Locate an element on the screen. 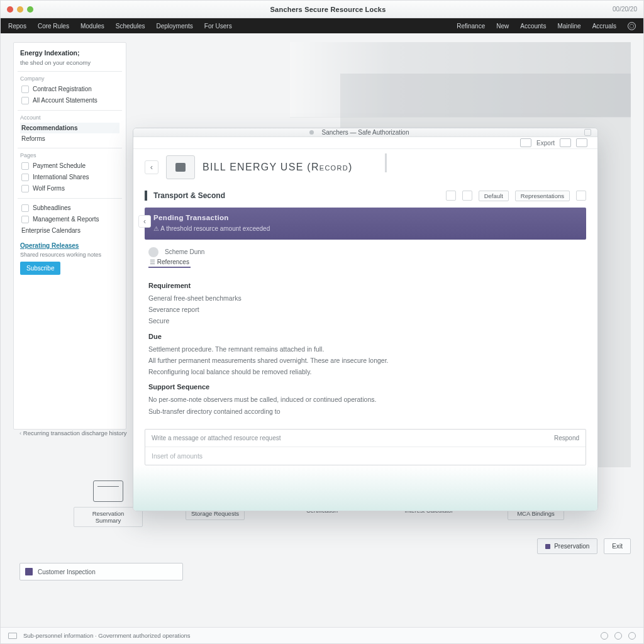  default-button: Default is located at coordinates (494, 196).